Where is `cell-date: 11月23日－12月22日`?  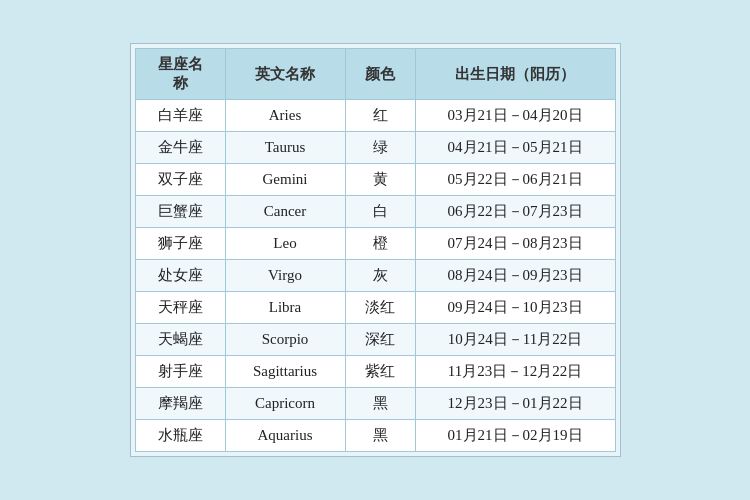 cell-date: 11月23日－12月22日 is located at coordinates (515, 372).